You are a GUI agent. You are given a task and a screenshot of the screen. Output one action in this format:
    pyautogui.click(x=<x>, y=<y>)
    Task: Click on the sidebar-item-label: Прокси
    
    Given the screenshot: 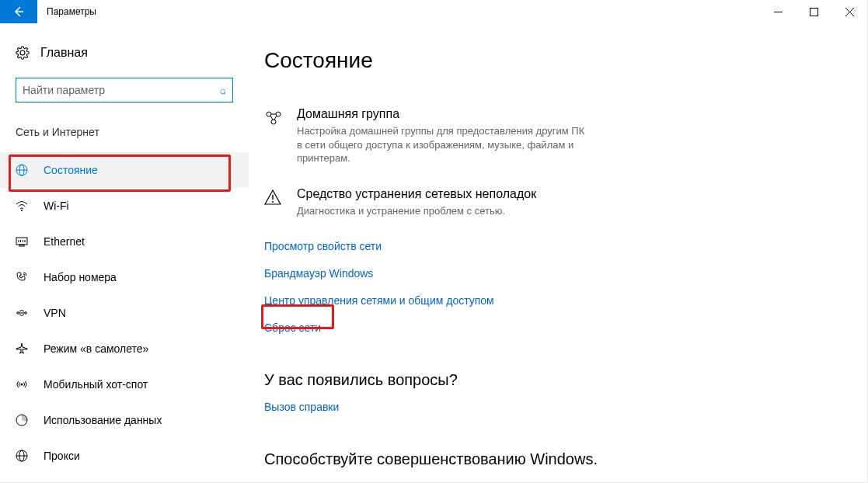 What is the action you would take?
    pyautogui.click(x=62, y=456)
    